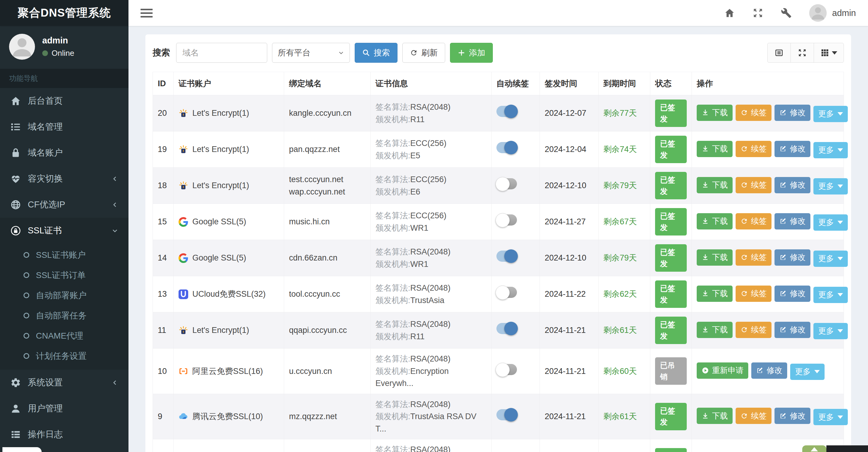 Image resolution: width=868 pixels, height=452 pixels. What do you see at coordinates (786, 13) in the screenshot?
I see `wrench-icon` at bounding box center [786, 13].